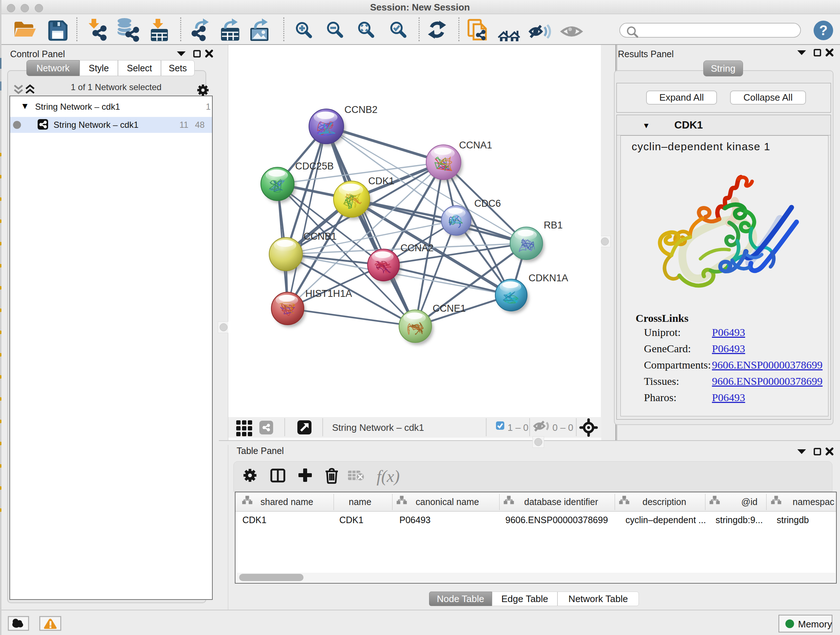  I want to click on svg-text: CDKN1A, so click(548, 278).